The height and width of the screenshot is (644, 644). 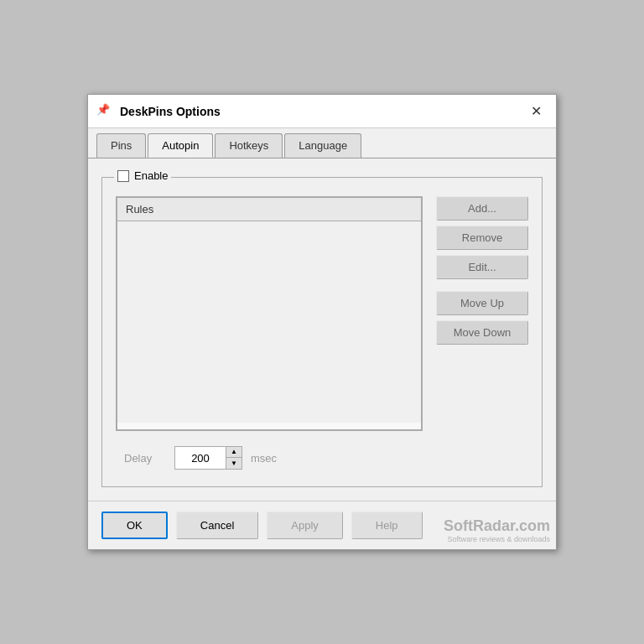 I want to click on add-button: Add..., so click(x=482, y=208).